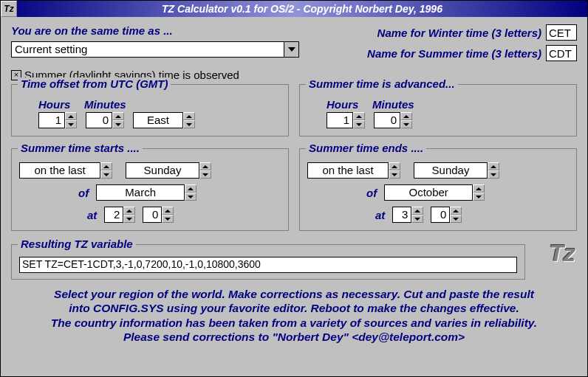 The height and width of the screenshot is (377, 588). I want to click on window-title: TZ Calculator v0.1 for OS/2 - Copyright …, so click(302, 9).